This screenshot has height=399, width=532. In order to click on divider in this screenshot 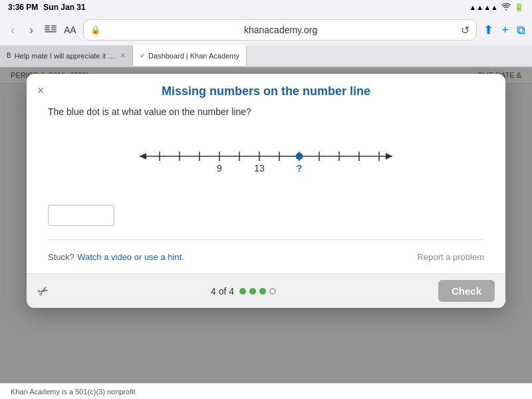, I will do `click(266, 239)`.